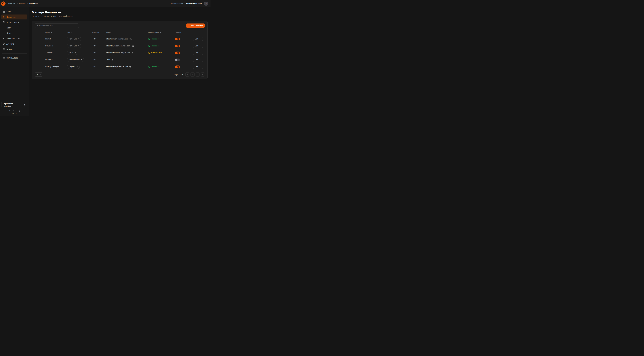 This screenshot has height=356, width=644. Describe the element at coordinates (206, 4) in the screenshot. I see `avatar: J` at that location.